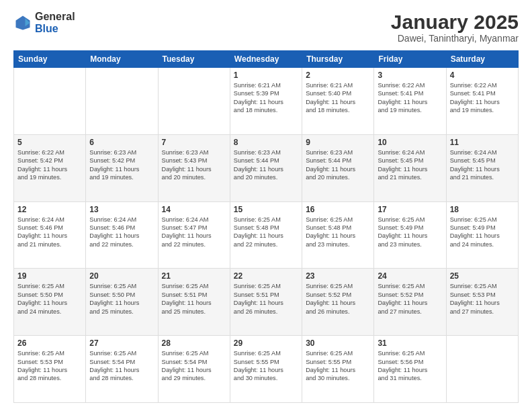  I want to click on day-number: 17, so click(410, 210).